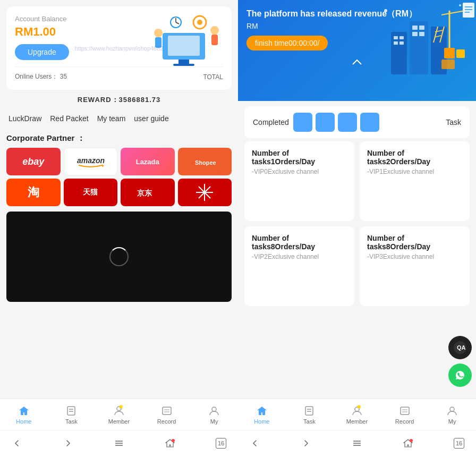 The image size is (476, 456). What do you see at coordinates (119, 415) in the screenshot?
I see `left-bottom-nav: Home Task Member Record` at bounding box center [119, 415].